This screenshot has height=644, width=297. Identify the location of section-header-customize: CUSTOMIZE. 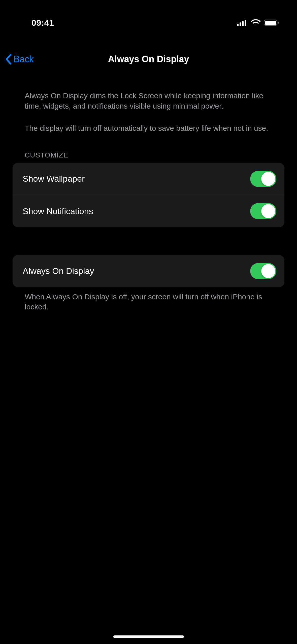
(149, 153).